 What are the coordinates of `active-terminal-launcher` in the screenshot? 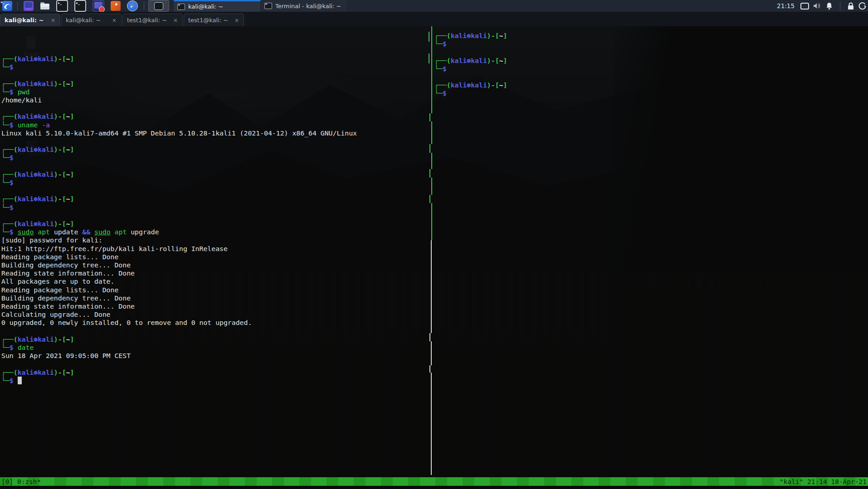 It's located at (159, 6).